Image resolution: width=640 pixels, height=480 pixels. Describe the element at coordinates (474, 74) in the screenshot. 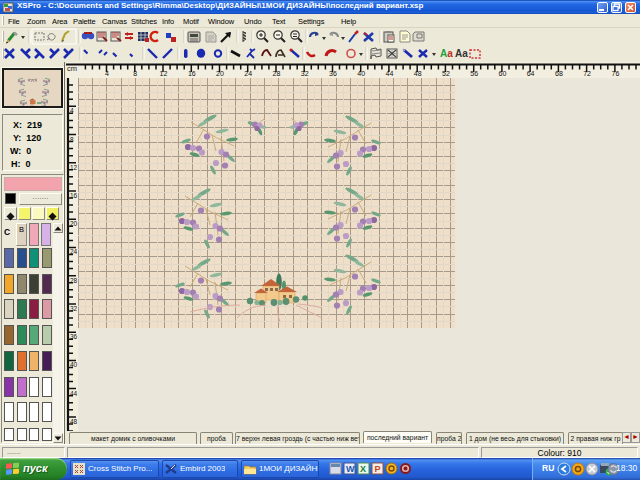

I see `svg-text: 56` at that location.